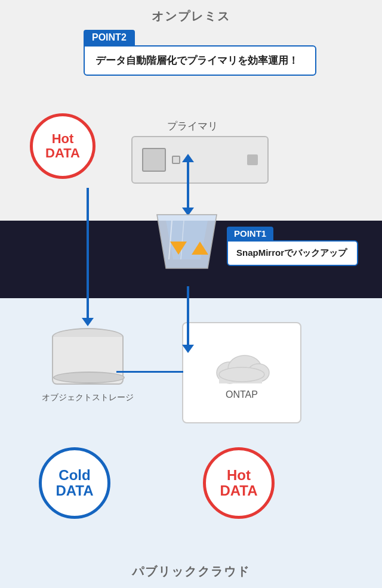 The height and width of the screenshot is (588, 382). Describe the element at coordinates (250, 234) in the screenshot. I see `point1-badge: POINT1` at that location.